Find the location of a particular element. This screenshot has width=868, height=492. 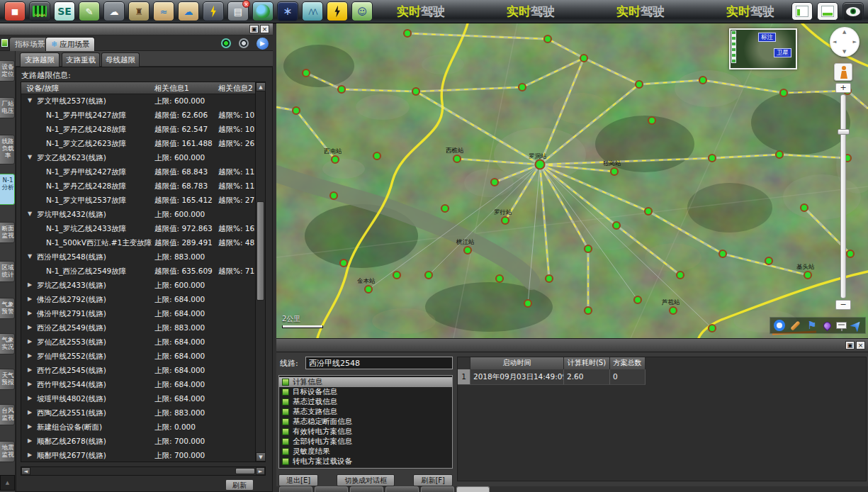

layout-left-icon is located at coordinates (802, 11).